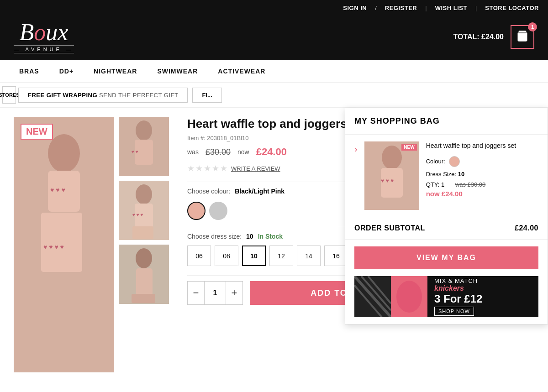  I want to click on write-review-link: WRITE A REVIEW, so click(256, 169).